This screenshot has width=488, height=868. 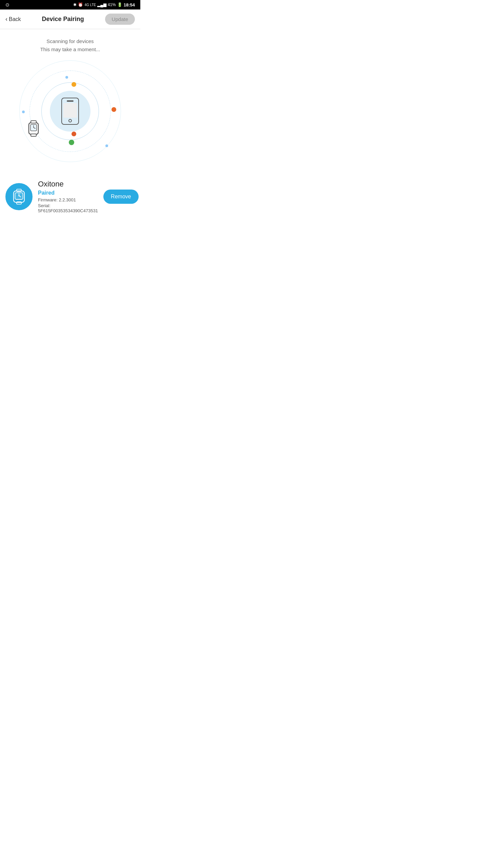 What do you see at coordinates (67, 77) in the screenshot?
I see `dot-blue-top` at bounding box center [67, 77].